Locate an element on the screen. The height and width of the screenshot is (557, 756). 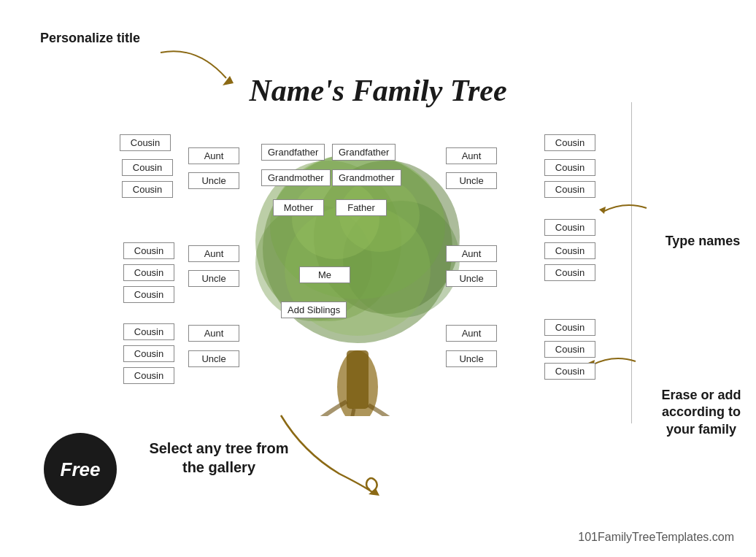
cousin-left-8: Cousin is located at coordinates (149, 353).